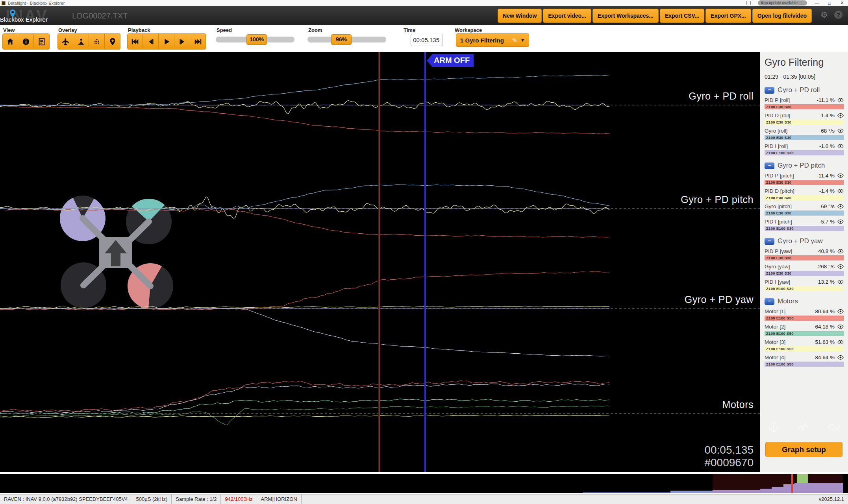  I want to click on field-value: -1.4 %, so click(827, 191).